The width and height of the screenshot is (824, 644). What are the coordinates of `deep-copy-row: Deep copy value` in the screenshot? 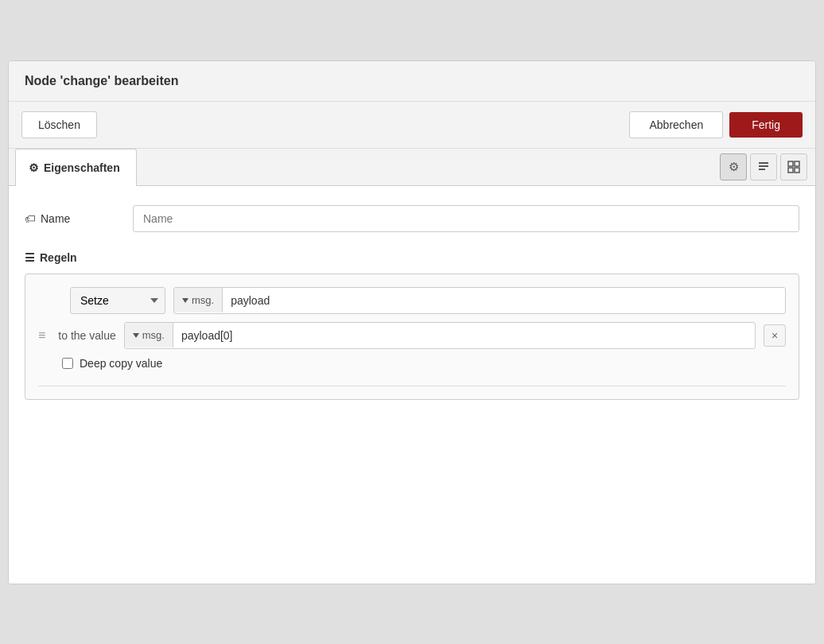 It's located at (412, 363).